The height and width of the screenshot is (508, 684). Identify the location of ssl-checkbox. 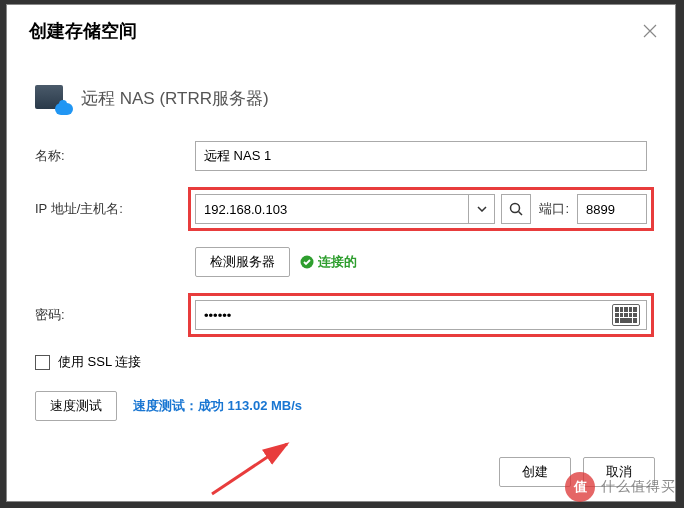
(42, 362).